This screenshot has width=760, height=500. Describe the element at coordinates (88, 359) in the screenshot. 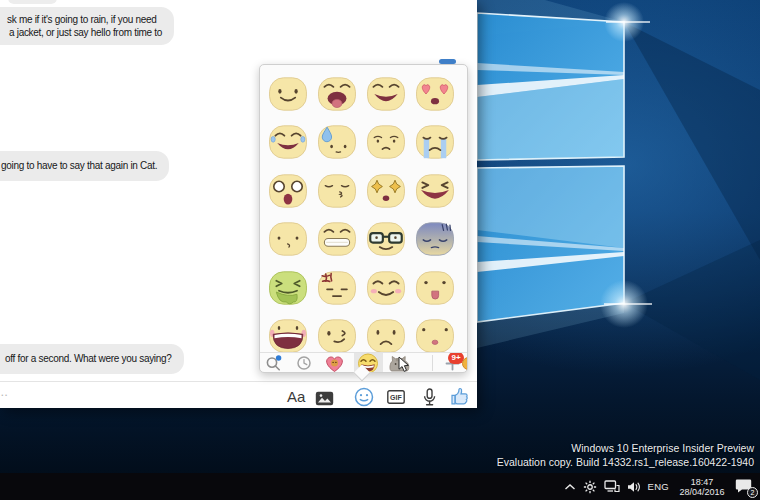

I see `message-text: off for a second. What were you saying?` at that location.